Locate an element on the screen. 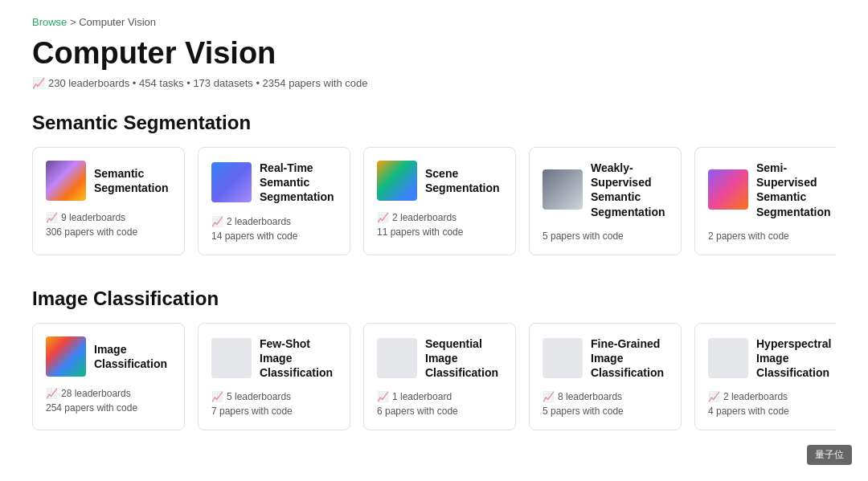  card-header: Hyperspectral Image Classification is located at coordinates (771, 358).